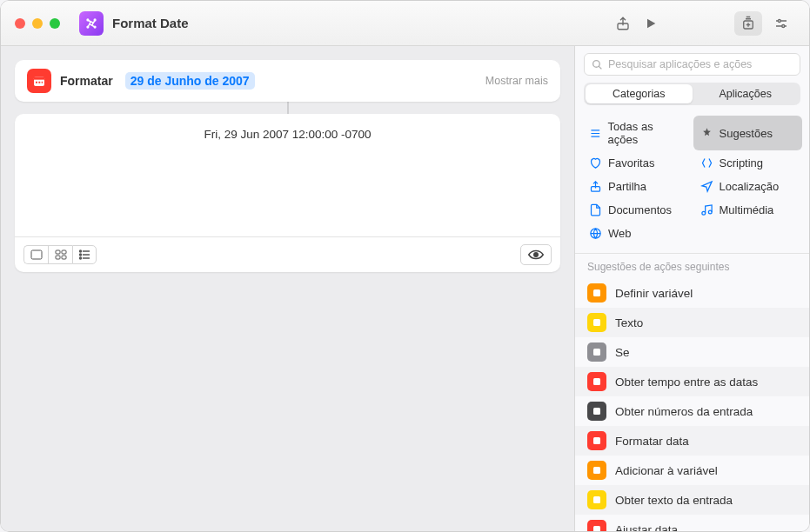 The height and width of the screenshot is (532, 810). What do you see at coordinates (629, 323) in the screenshot?
I see `suggestion-label: Texto` at bounding box center [629, 323].